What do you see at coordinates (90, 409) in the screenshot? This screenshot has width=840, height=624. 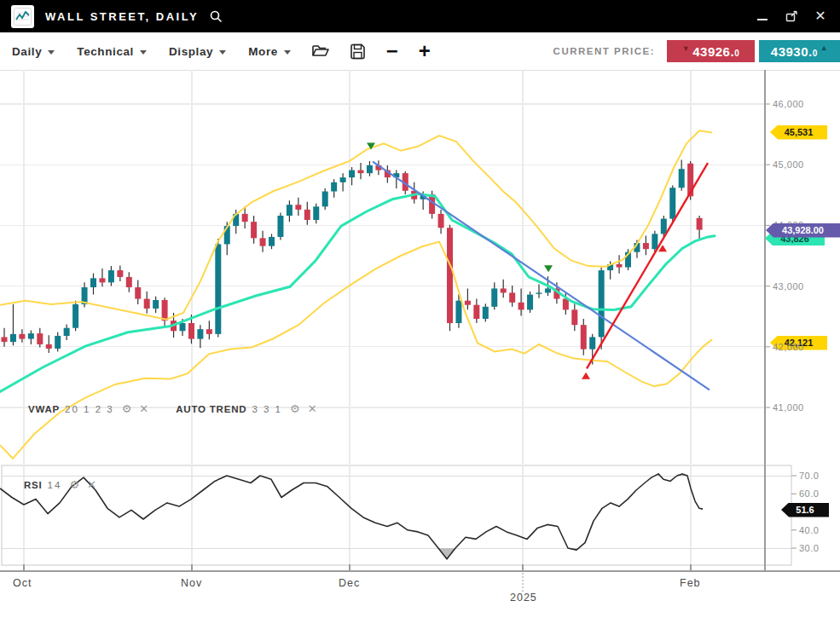 I see `vwap-indicator-params: 20 1 2 3` at bounding box center [90, 409].